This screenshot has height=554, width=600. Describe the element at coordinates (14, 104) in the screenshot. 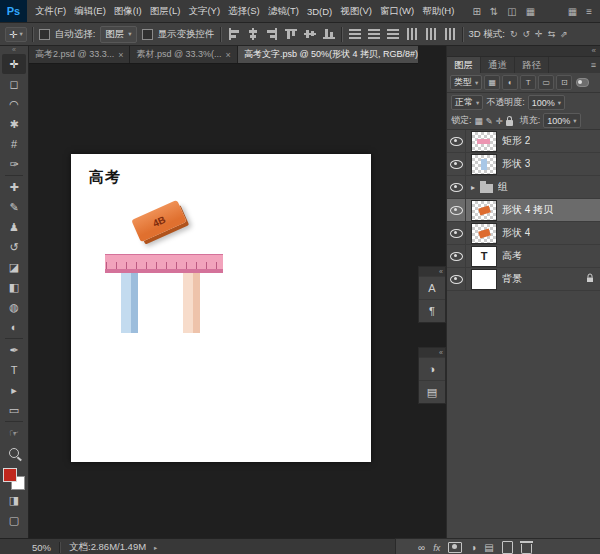

I see `lasso-tool: ◠` at that location.